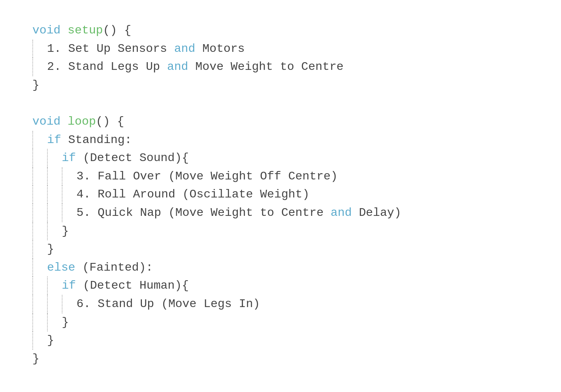  What do you see at coordinates (89, 140) in the screenshot?
I see `line-content: if Standing:` at bounding box center [89, 140].